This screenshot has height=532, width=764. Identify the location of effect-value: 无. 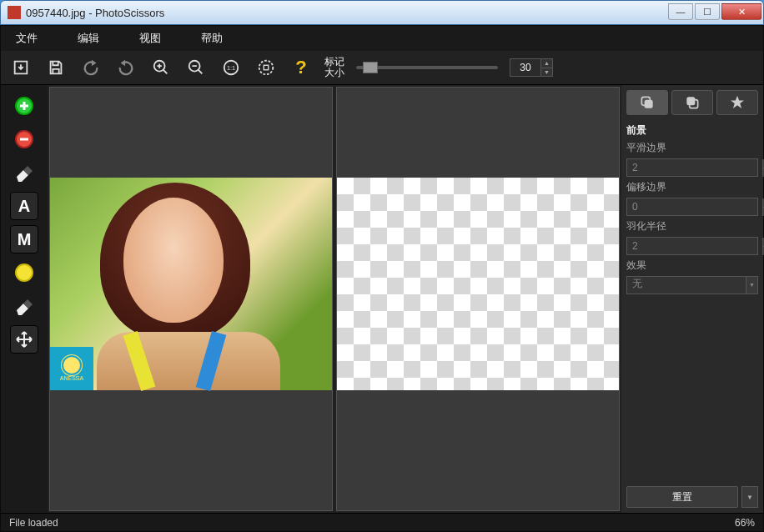
(686, 285).